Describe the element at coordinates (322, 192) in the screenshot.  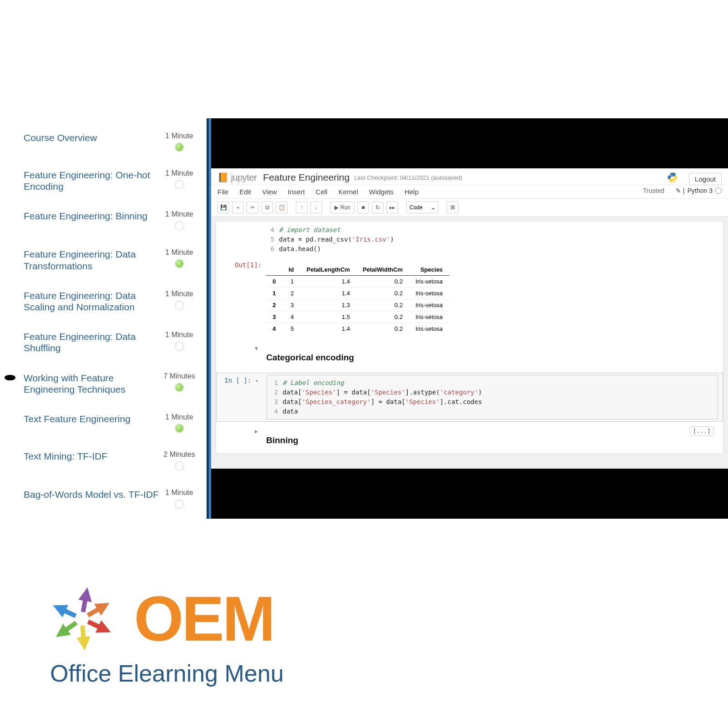
I see `menu-cell: Cell` at that location.